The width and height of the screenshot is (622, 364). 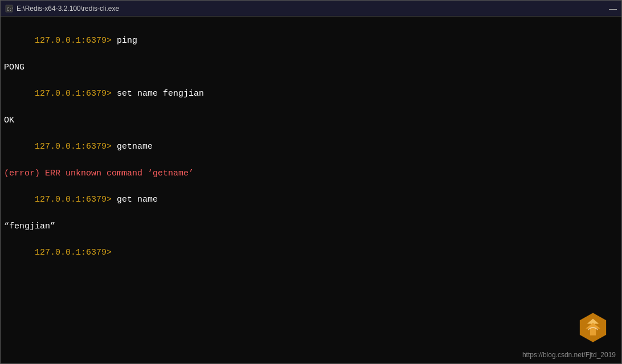 I want to click on terminal-line: 127.0.0.1:6379> get name, so click(x=311, y=200).